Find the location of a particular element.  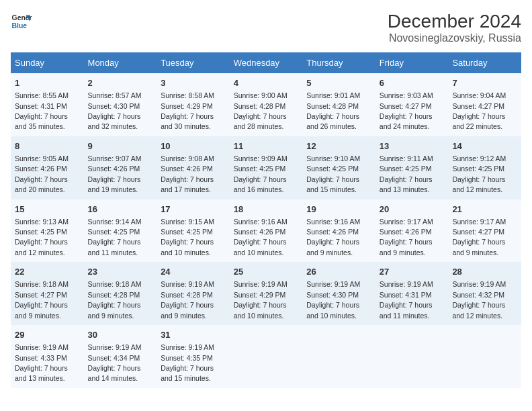

day-number: 17 is located at coordinates (193, 210).